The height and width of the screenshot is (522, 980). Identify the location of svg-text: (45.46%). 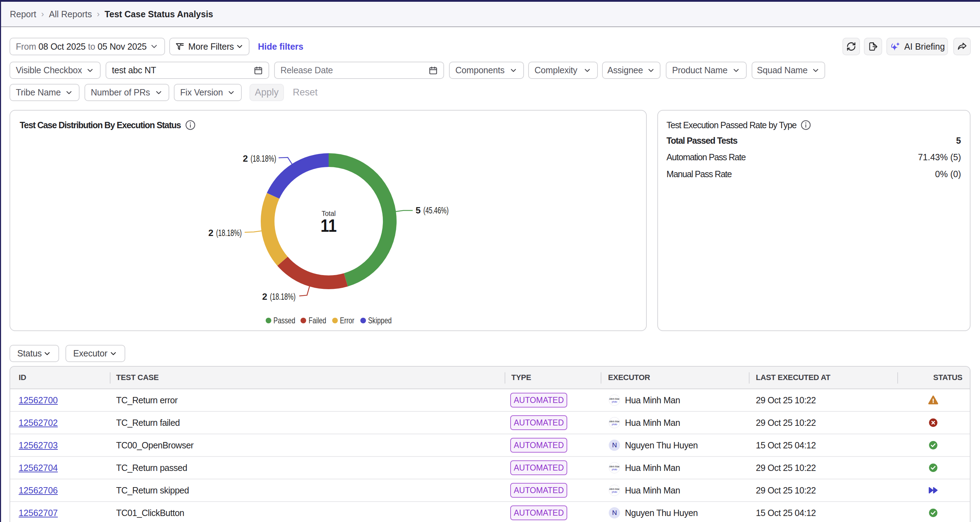
(436, 210).